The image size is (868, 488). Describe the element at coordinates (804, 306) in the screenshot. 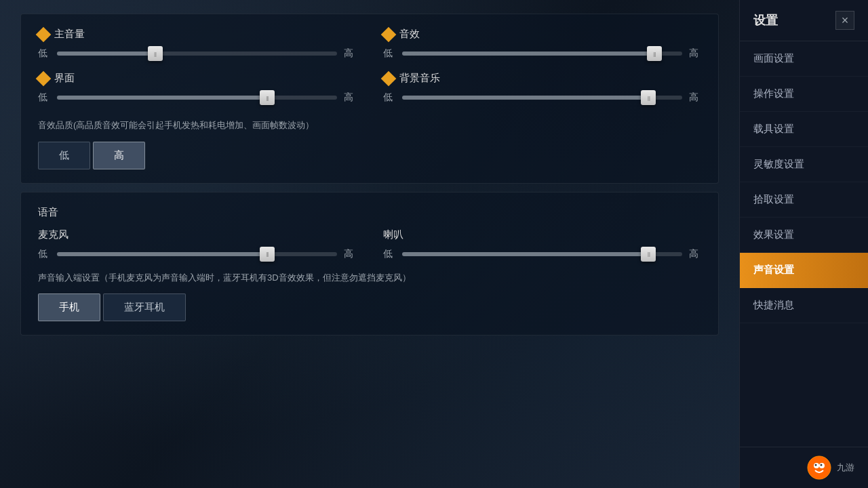

I see `sidebar-item-shortcut: 快捷消息` at that location.